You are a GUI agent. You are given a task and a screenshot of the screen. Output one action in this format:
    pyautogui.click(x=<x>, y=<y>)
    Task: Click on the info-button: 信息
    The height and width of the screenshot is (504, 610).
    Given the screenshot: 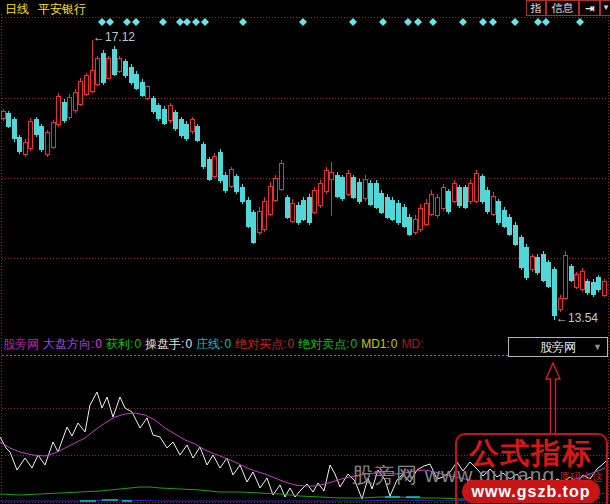 What is the action you would take?
    pyautogui.click(x=562, y=8)
    